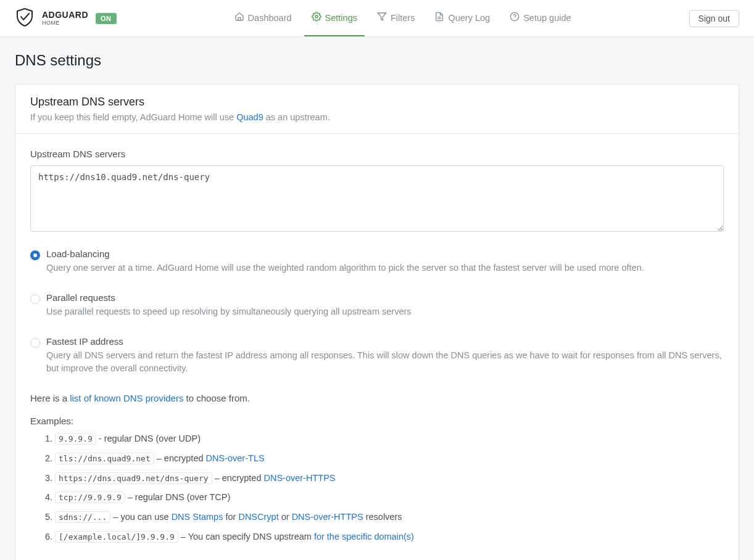 This screenshot has height=560, width=754. Describe the element at coordinates (382, 17) in the screenshot. I see `filter-icon` at that location.